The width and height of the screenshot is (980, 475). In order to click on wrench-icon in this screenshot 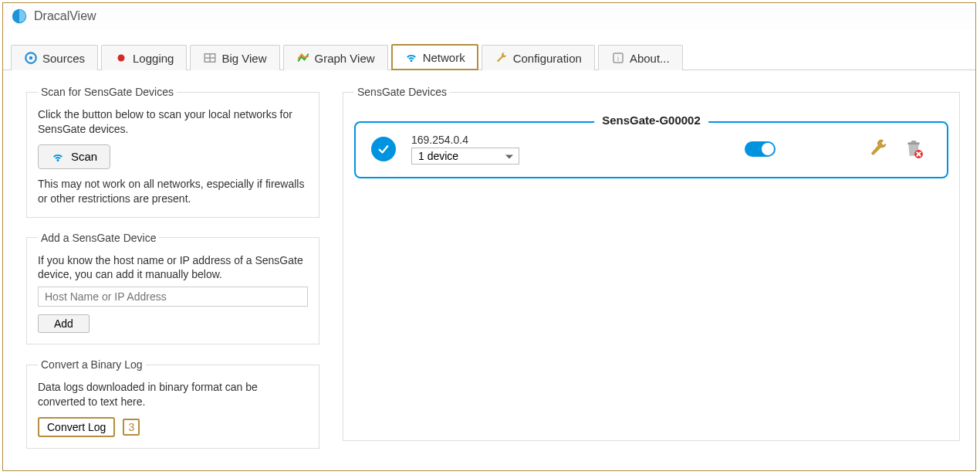, I will do `click(502, 58)`.